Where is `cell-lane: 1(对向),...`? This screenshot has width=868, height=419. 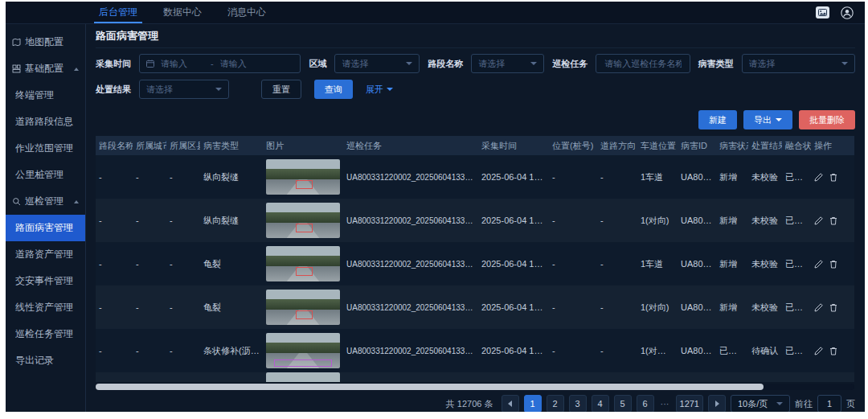 cell-lane: 1(对向),... is located at coordinates (657, 351).